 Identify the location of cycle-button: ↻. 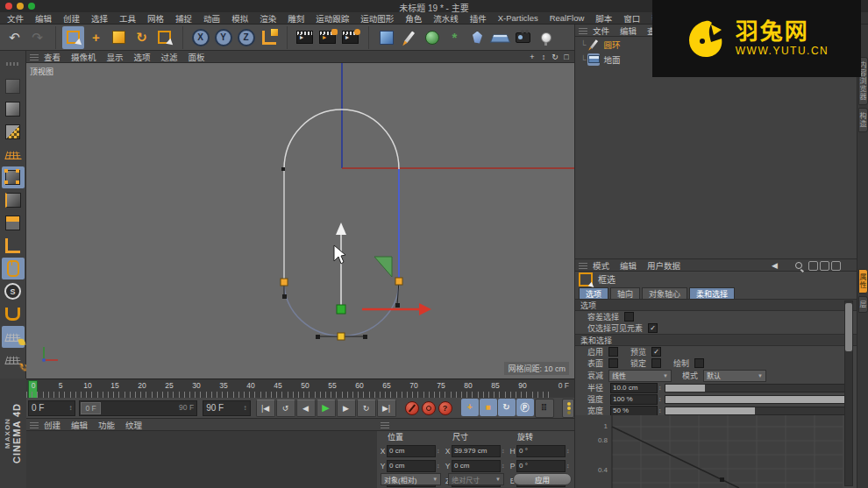
(366, 408).